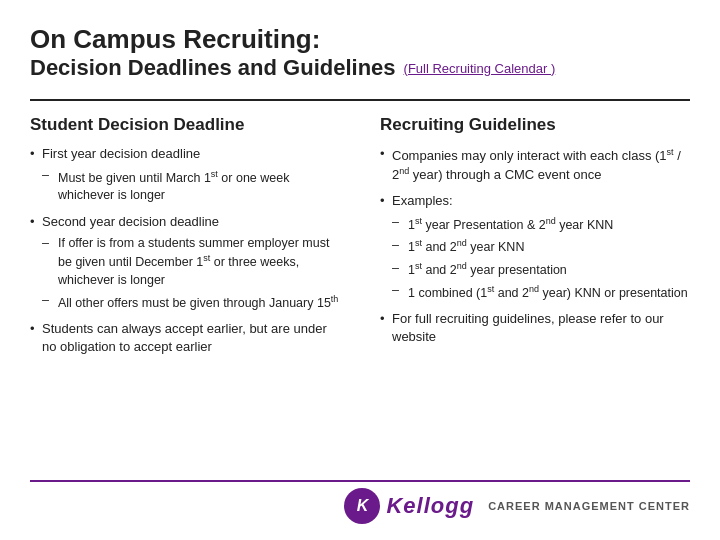 This screenshot has height=540, width=720. I want to click on item-text: Companies may only interact with each cl…, so click(536, 166).